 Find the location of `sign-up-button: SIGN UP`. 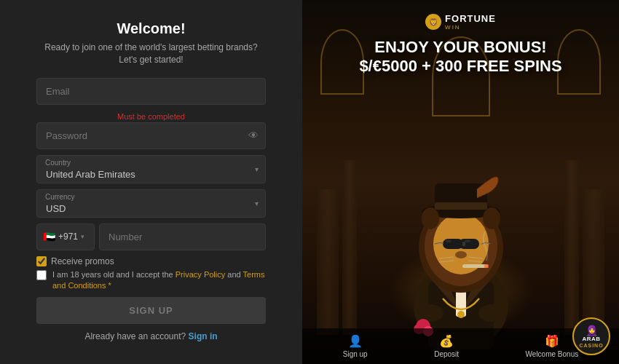

sign-up-button: SIGN UP is located at coordinates (151, 310).